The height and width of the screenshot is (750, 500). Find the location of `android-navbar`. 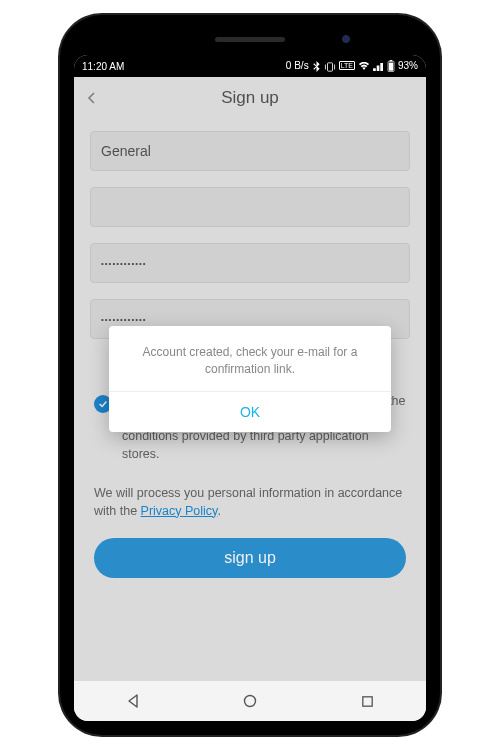

android-navbar is located at coordinates (250, 701).